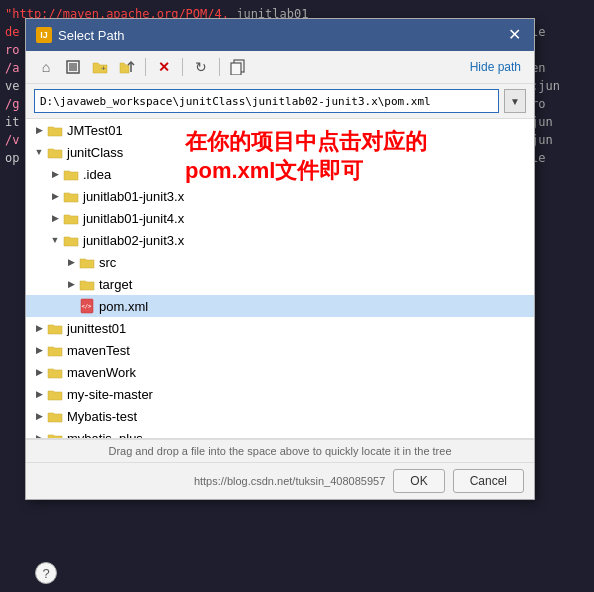 This screenshot has height=592, width=594. I want to click on folder-icon-mybatis-test, so click(55, 416).